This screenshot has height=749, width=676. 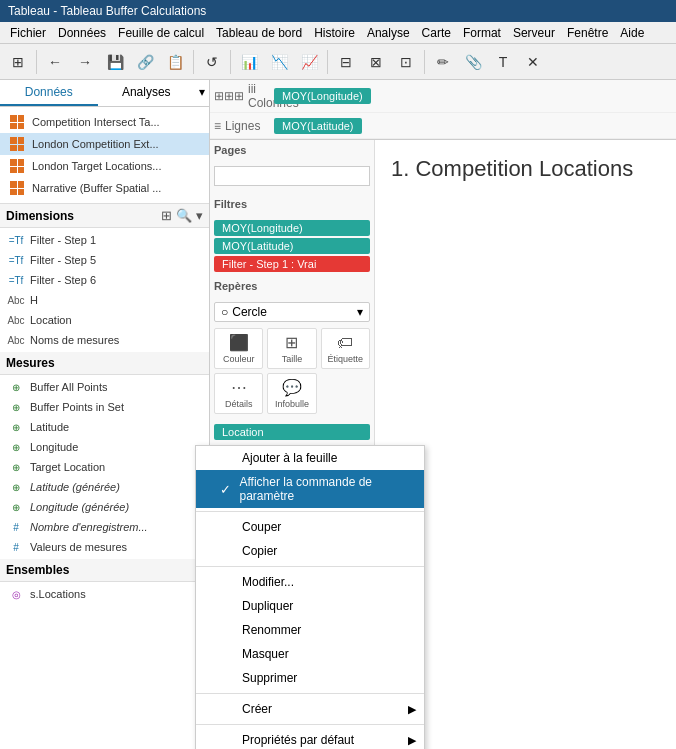 What do you see at coordinates (310, 709) in the screenshot?
I see `ctx-creer: Créer ▶` at bounding box center [310, 709].